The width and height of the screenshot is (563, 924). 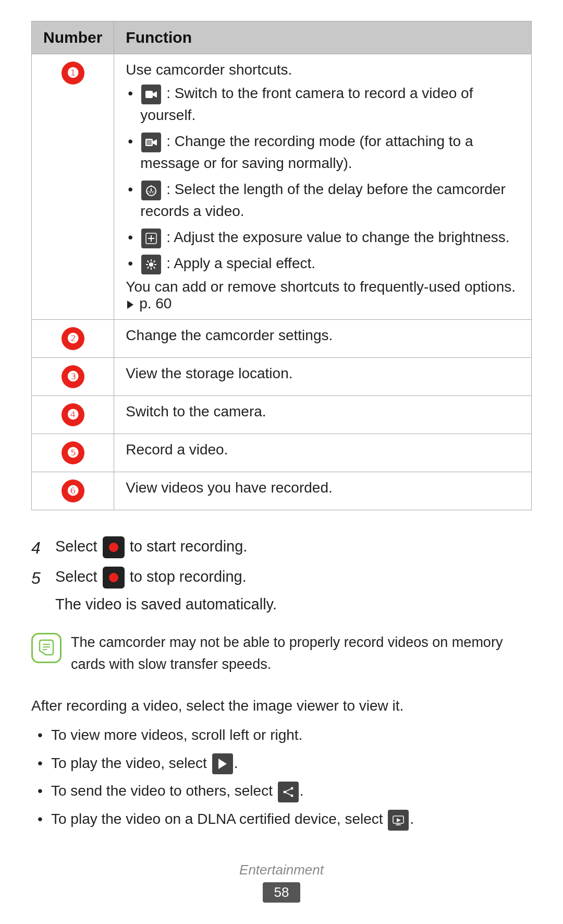 What do you see at coordinates (323, 263) in the screenshot?
I see `bullet-effect: : Apply a special effect.` at bounding box center [323, 263].